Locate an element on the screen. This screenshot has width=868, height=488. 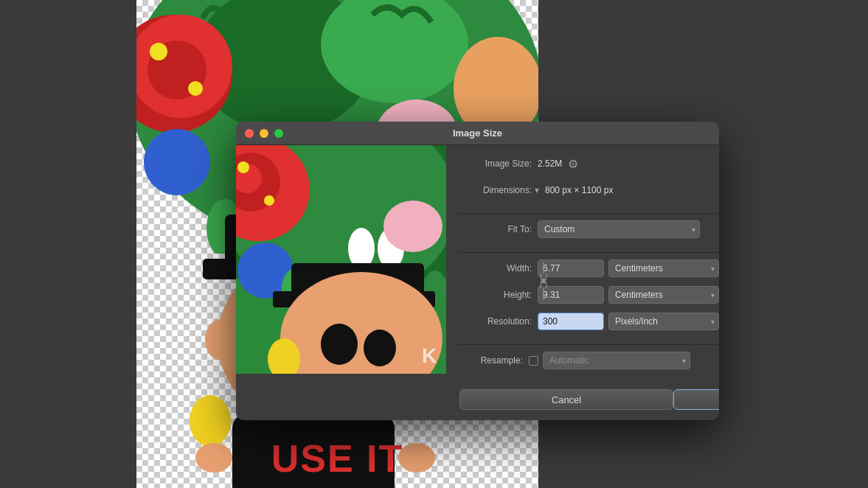
gear-button: ⚙ is located at coordinates (573, 164).